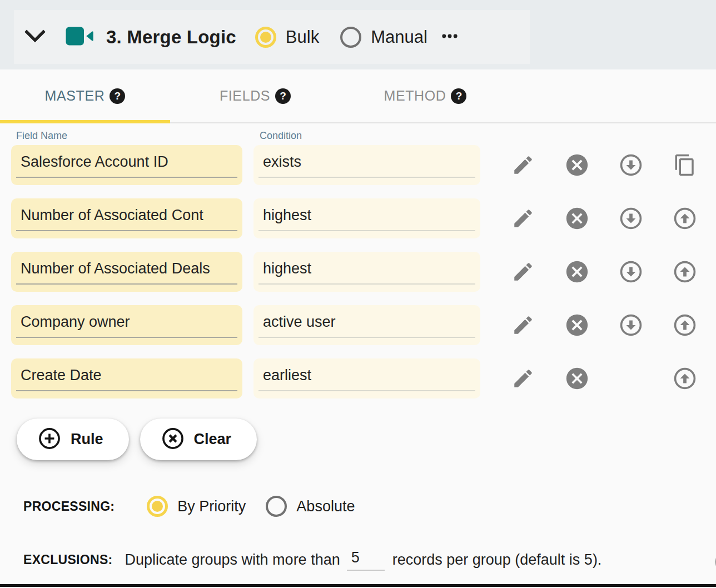 The height and width of the screenshot is (588, 716). What do you see at coordinates (358, 34) in the screenshot?
I see `header-band: 3. Merge Logic Bulk Manual` at bounding box center [358, 34].